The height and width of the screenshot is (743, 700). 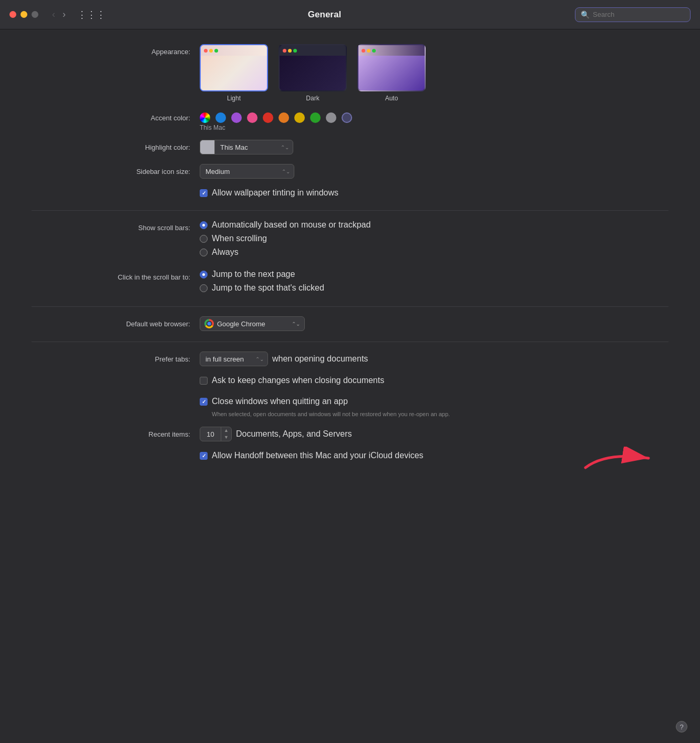 I want to click on scroll-bars-row: Show scroll bars: Automatically based on…, so click(x=350, y=241).